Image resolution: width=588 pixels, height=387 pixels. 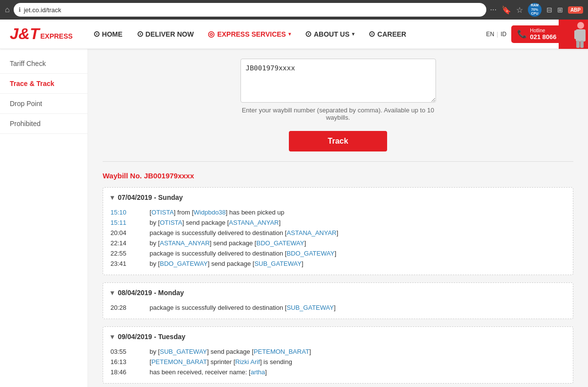 What do you see at coordinates (338, 141) in the screenshot?
I see `track-button: Track` at bounding box center [338, 141].